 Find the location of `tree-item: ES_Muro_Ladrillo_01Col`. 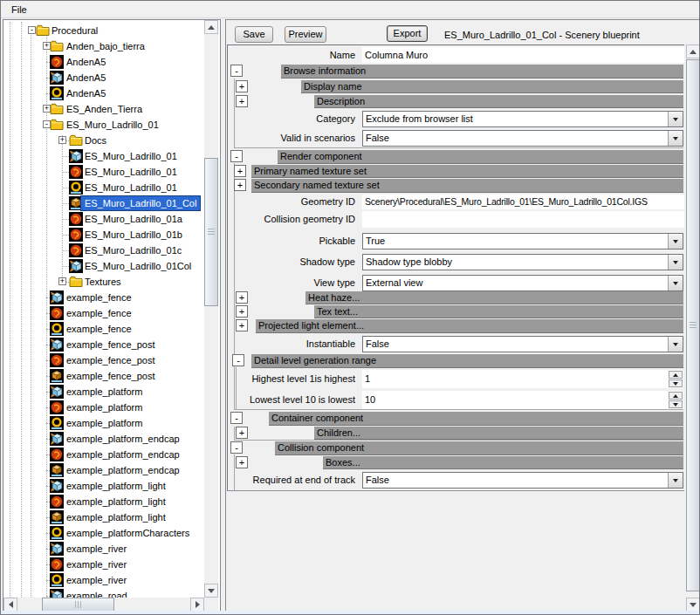

tree-item: ES_Muro_Ladrillo_01Col is located at coordinates (104, 266).